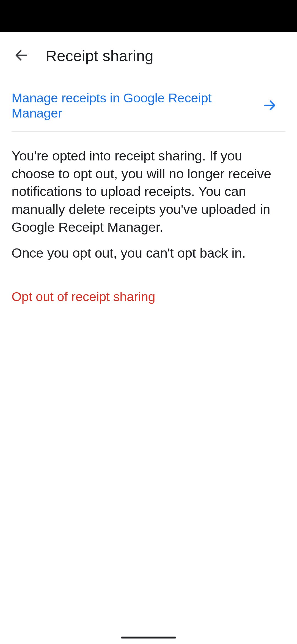 The height and width of the screenshot is (644, 297). What do you see at coordinates (148, 106) in the screenshot?
I see `manage-receipts-link: Manage receipts in Google Receipt Manage…` at bounding box center [148, 106].